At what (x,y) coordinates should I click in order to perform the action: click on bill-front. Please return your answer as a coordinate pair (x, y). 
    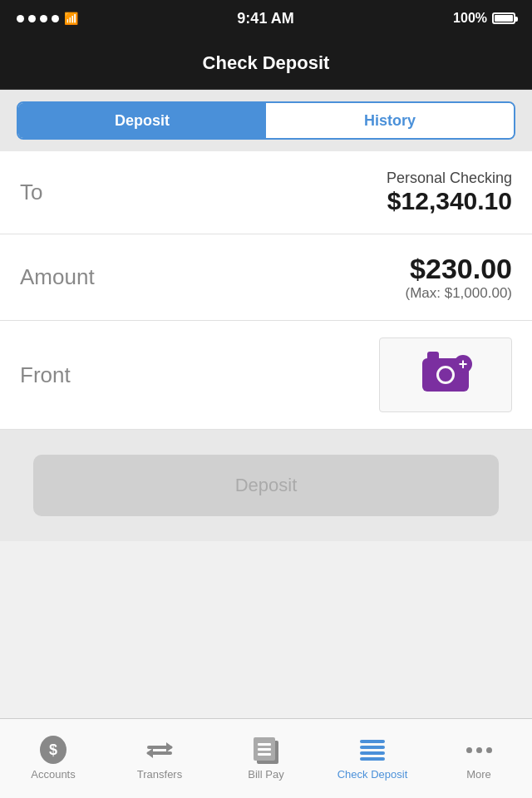
    Looking at the image, I should click on (264, 749).